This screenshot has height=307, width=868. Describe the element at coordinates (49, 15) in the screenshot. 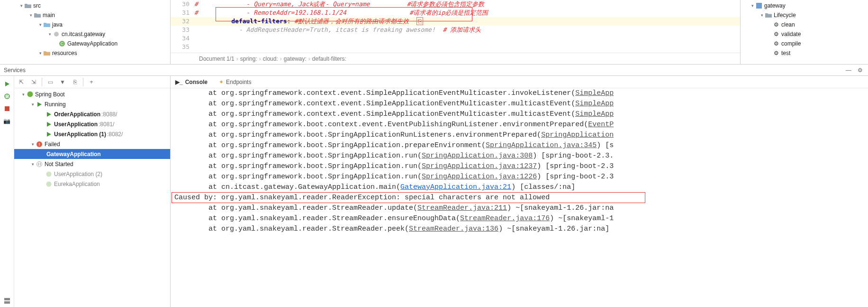

I see `folder-label: main` at that location.